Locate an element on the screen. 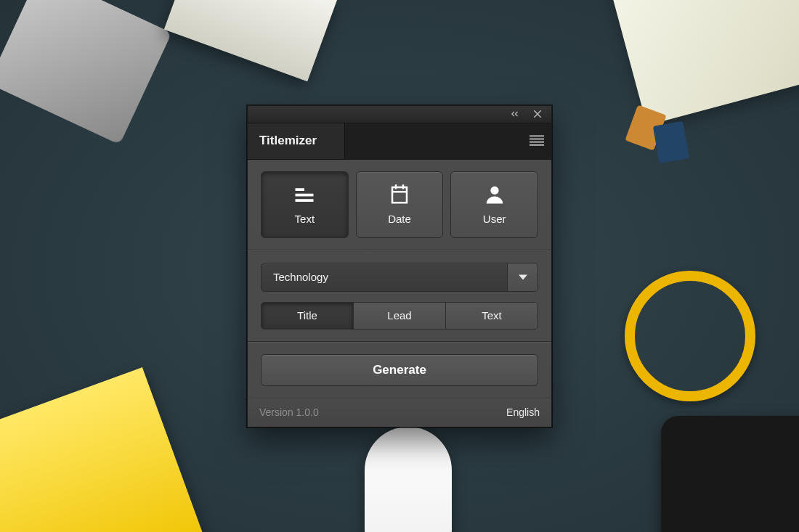 The width and height of the screenshot is (799, 532). collapse-button is located at coordinates (514, 114).